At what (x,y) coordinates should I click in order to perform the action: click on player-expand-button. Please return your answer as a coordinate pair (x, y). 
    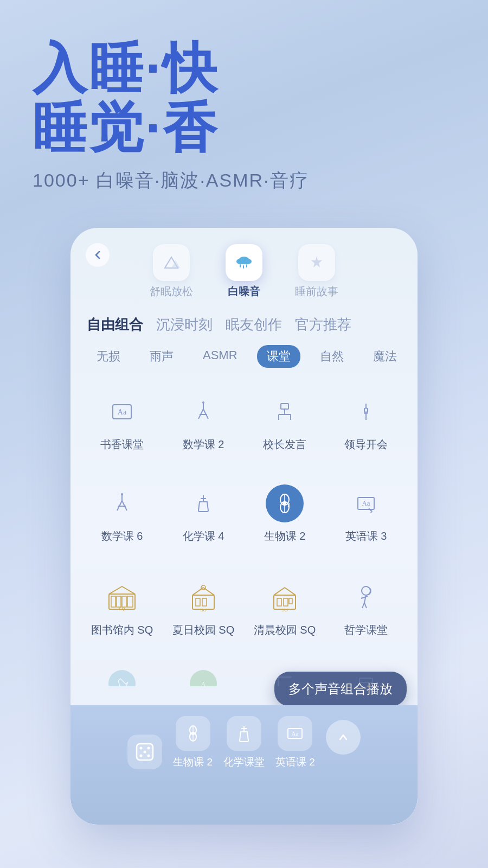
    Looking at the image, I should click on (343, 737).